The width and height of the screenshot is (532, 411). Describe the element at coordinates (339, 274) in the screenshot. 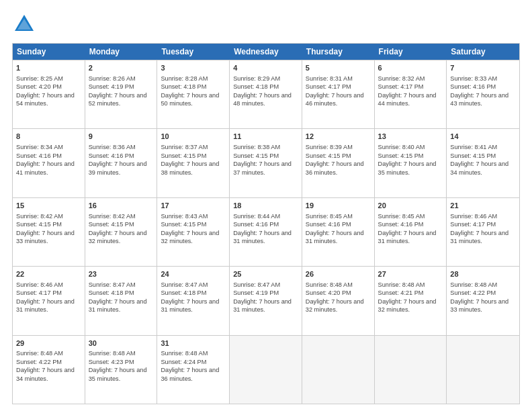

I see `day-number: 26` at that location.